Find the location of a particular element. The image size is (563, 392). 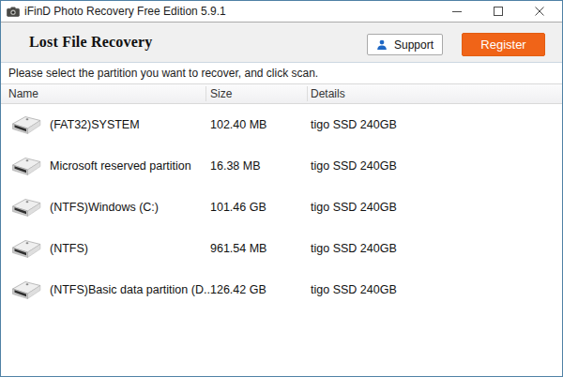

window-title: iFinD Photo Recovery Free Edition 5.9.1 is located at coordinates (126, 11).